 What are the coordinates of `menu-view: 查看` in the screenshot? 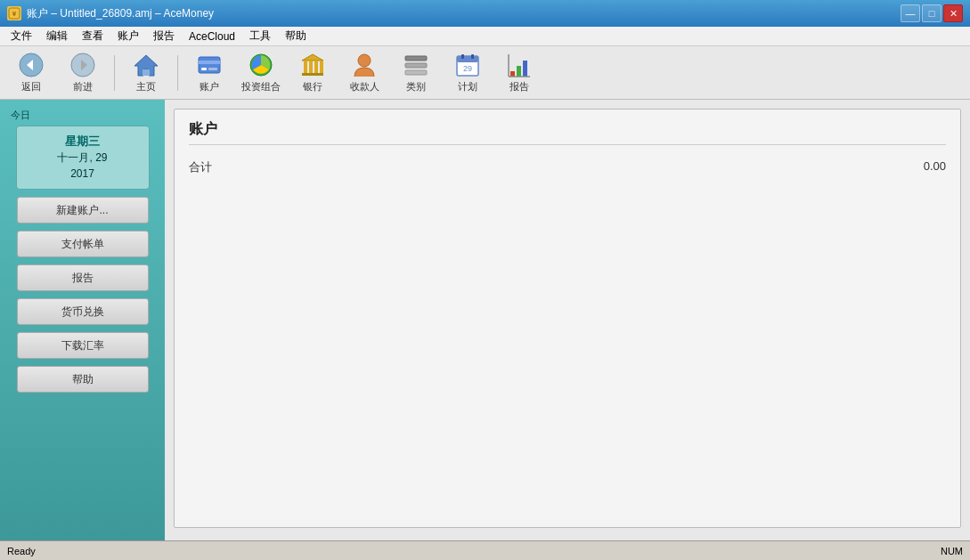 It's located at (93, 36).